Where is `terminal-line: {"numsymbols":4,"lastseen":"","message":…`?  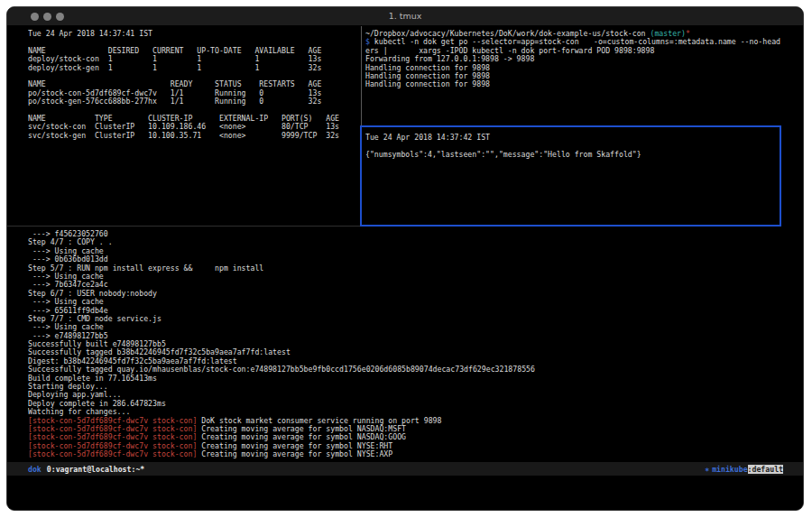
terminal-line: {"numsymbols":4,"lastseen":"","message":… is located at coordinates (570, 155).